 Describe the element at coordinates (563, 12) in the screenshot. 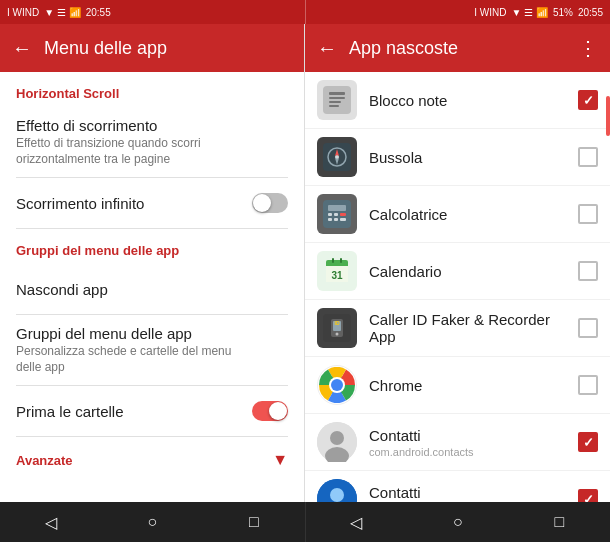

I see `battery-right: 51%` at that location.